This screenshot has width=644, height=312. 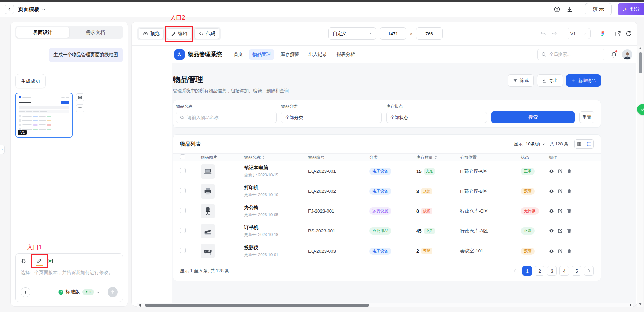 What do you see at coordinates (640, 304) in the screenshot?
I see `scroll-down-arrow-icon` at bounding box center [640, 304].